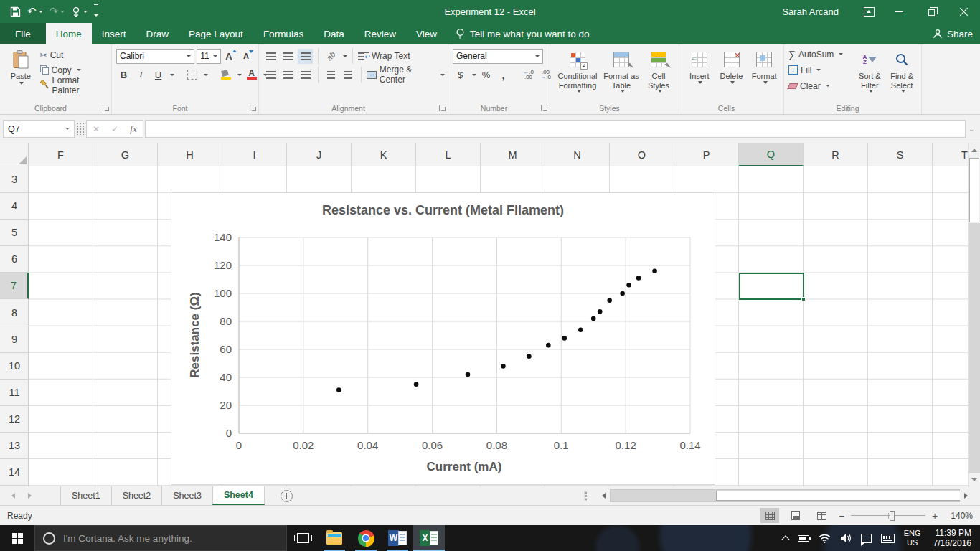 This screenshot has width=980, height=551. What do you see at coordinates (836, 155) in the screenshot?
I see `column-header-R: R` at bounding box center [836, 155].